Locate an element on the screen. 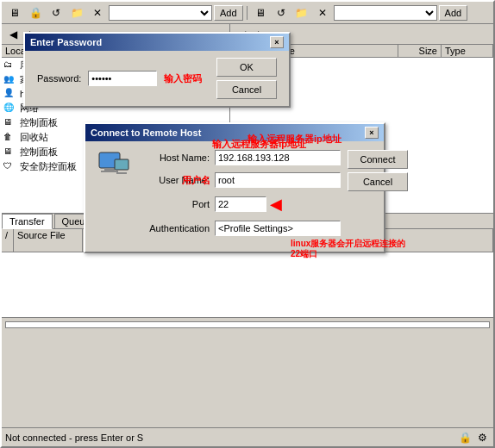  port-arrow: ◀ is located at coordinates (276, 204).